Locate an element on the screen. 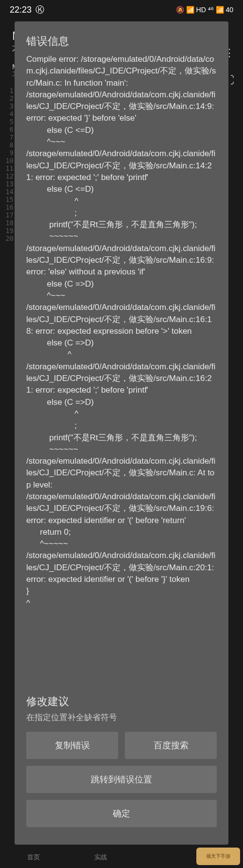 The image size is (243, 868). dialog-title: 错误信息 is located at coordinates (122, 41).